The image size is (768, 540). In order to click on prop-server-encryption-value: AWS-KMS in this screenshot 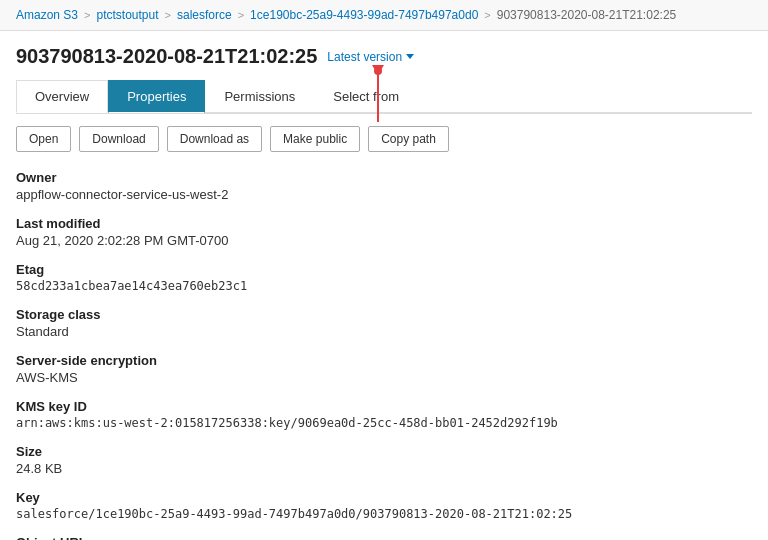, I will do `click(384, 378)`.